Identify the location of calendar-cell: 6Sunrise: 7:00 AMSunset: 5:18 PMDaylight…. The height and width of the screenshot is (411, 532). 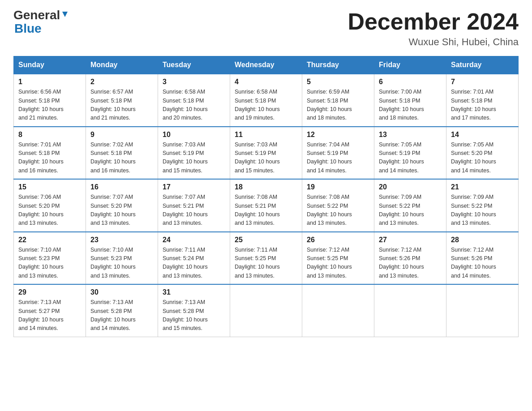
(410, 100).